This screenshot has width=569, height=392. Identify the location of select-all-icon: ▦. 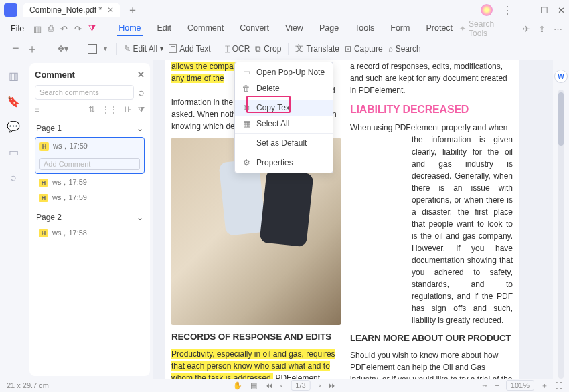
(246, 124).